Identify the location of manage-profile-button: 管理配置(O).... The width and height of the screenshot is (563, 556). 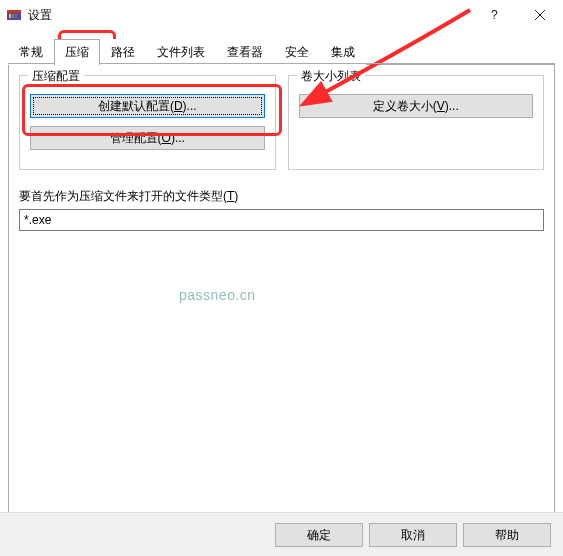
(148, 138).